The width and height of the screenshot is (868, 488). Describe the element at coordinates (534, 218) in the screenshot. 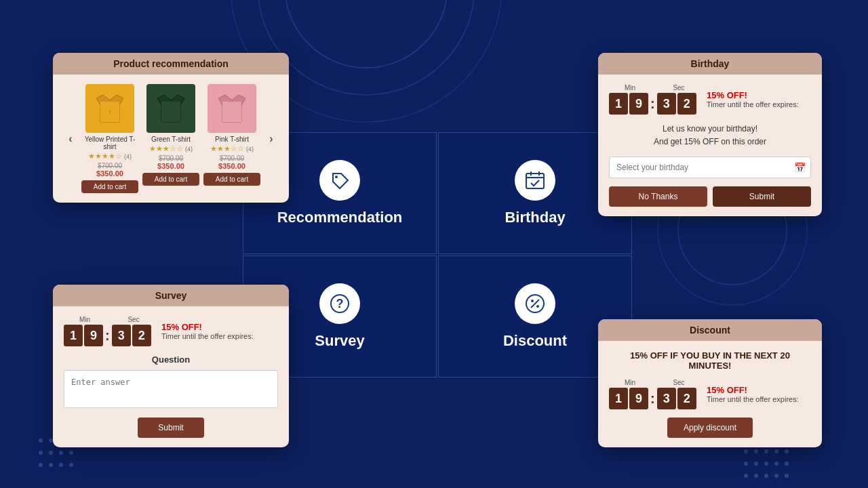

I see `birthday-label: Birthday` at that location.